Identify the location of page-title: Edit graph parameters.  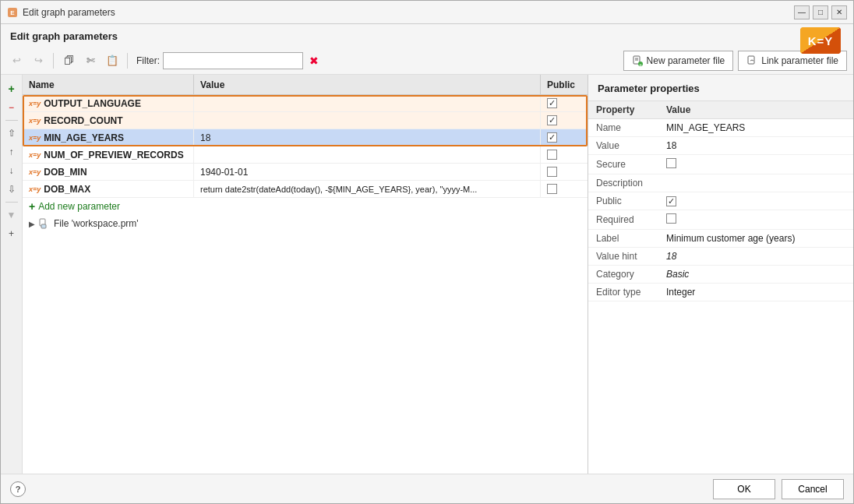
(427, 36).